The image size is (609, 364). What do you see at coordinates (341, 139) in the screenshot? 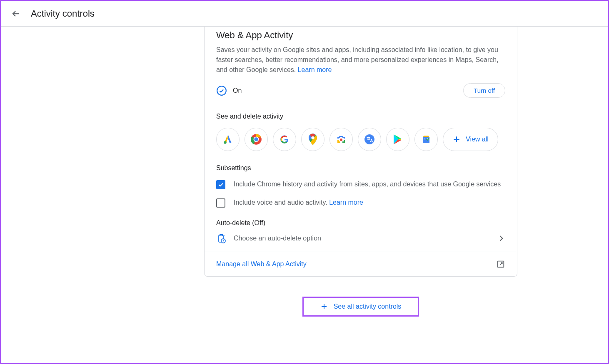
I see `lens-icon` at bounding box center [341, 139].